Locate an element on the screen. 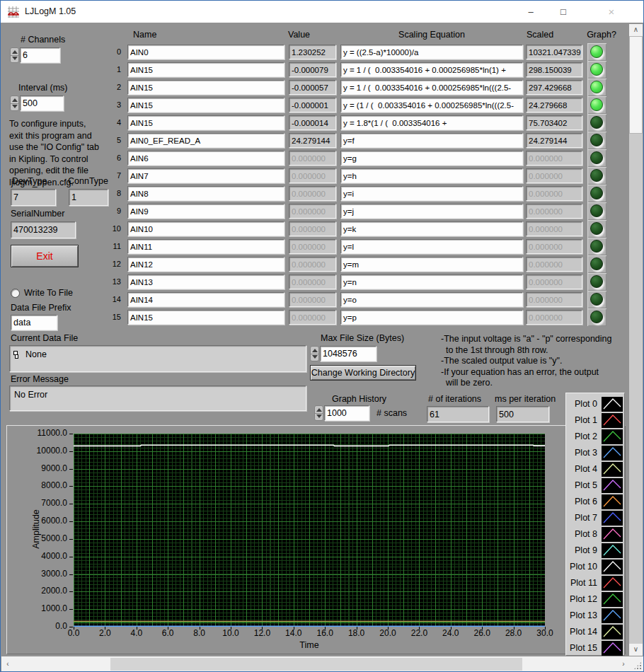 This screenshot has width=644, height=672. scroll-up-arrow: ∧ is located at coordinates (636, 30).